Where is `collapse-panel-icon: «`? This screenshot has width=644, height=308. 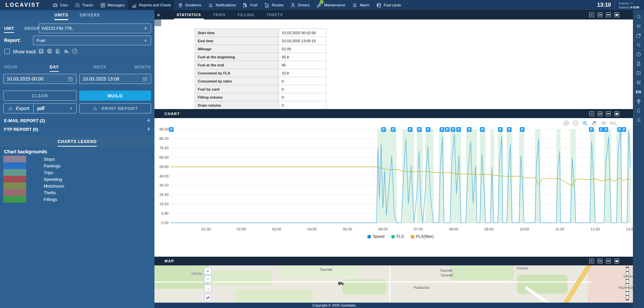
collapse-panel-icon: « is located at coordinates (158, 15).